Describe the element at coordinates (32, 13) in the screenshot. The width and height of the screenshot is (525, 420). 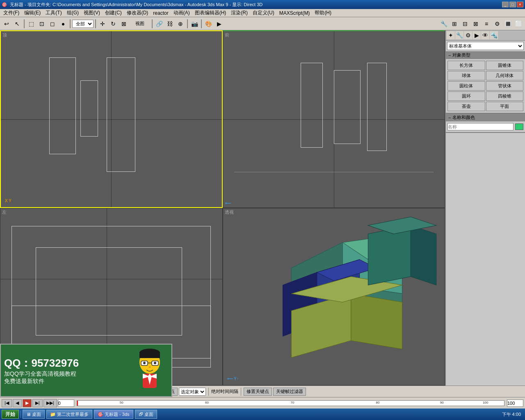
I see `menu-edit: 编辑(E)` at that location.